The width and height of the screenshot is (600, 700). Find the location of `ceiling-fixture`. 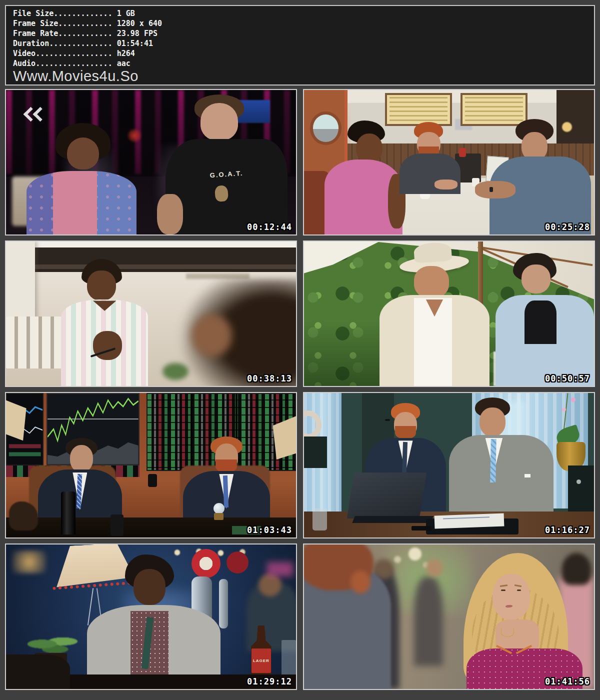

ceiling-fixture is located at coordinates (218, 276).